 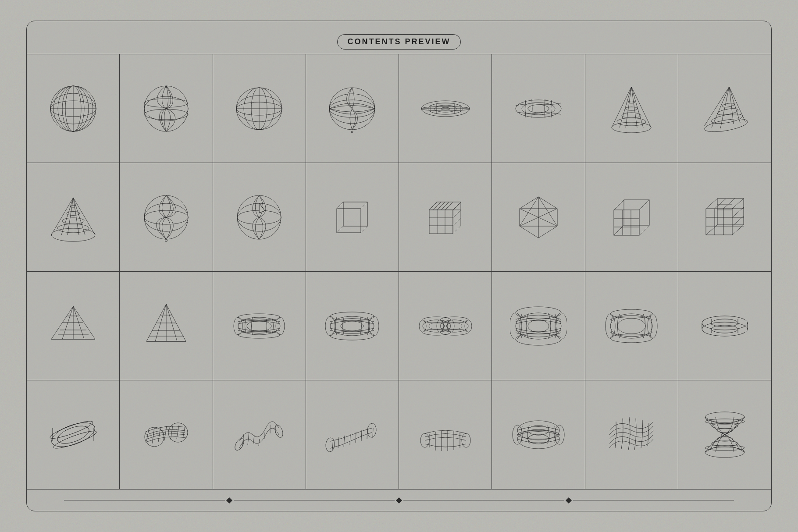 What do you see at coordinates (353, 435) in the screenshot?
I see `grid-cell-cylinder-bent` at bounding box center [353, 435].